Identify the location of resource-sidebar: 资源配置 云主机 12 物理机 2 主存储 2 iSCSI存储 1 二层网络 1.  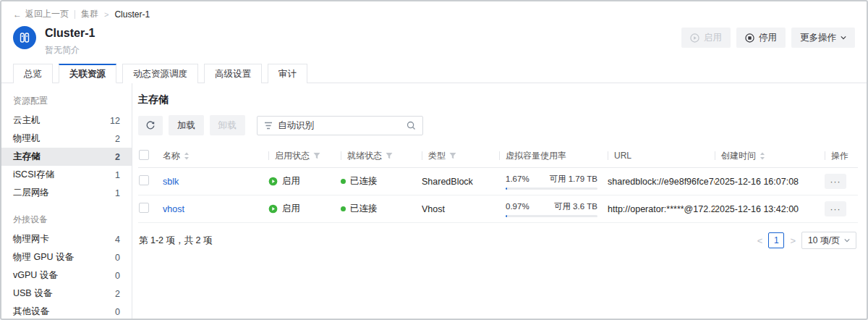
(67, 201).